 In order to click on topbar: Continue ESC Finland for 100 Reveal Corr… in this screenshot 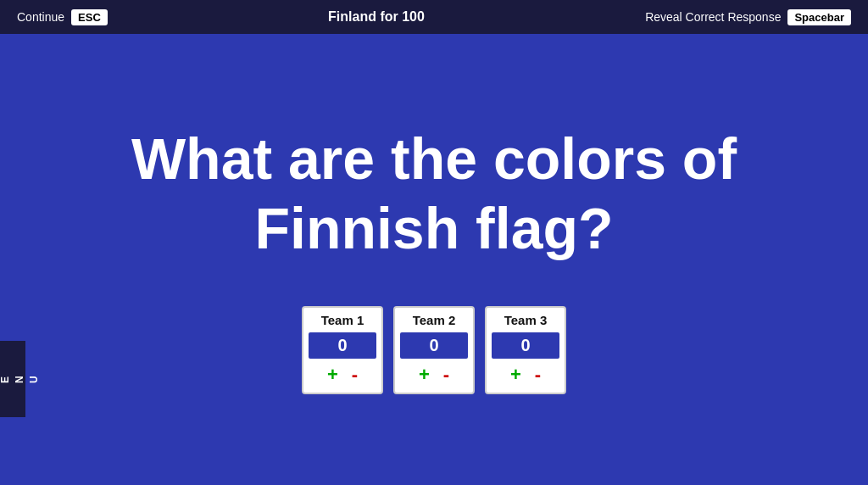, I will do `click(434, 17)`.